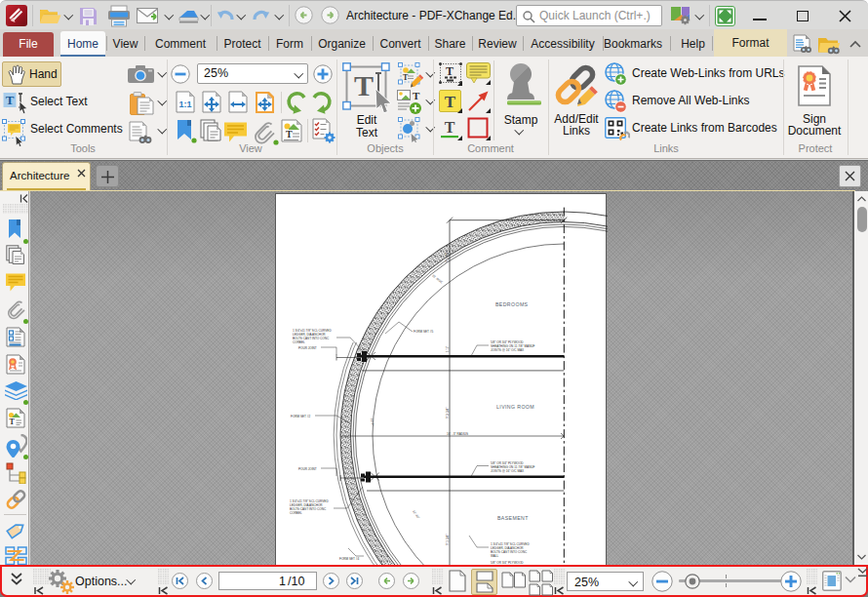  Describe the element at coordinates (515, 407) in the screenshot. I see `svg-text: LIVING ROOM` at that location.